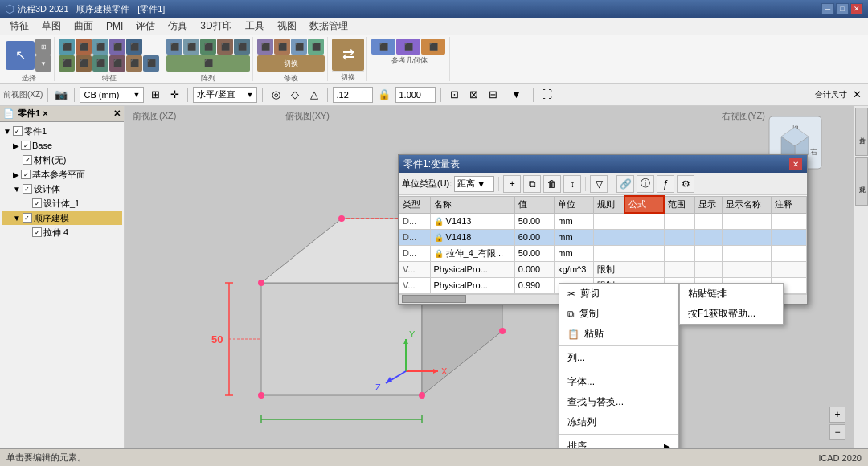 The image size is (868, 466). What do you see at coordinates (100, 63) in the screenshot?
I see `shell-button: ⬛` at bounding box center [100, 63].